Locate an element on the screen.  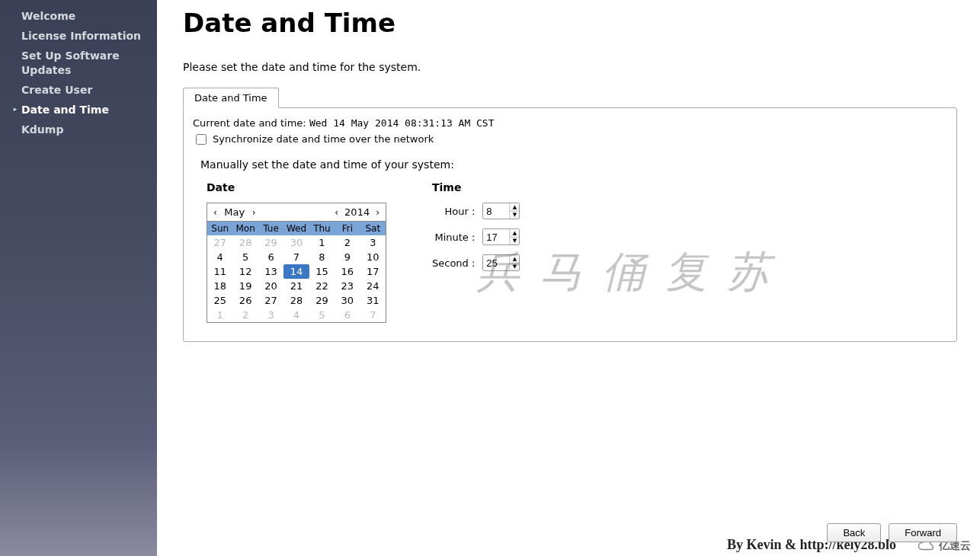
calendar-year: 2014 is located at coordinates (357, 212).